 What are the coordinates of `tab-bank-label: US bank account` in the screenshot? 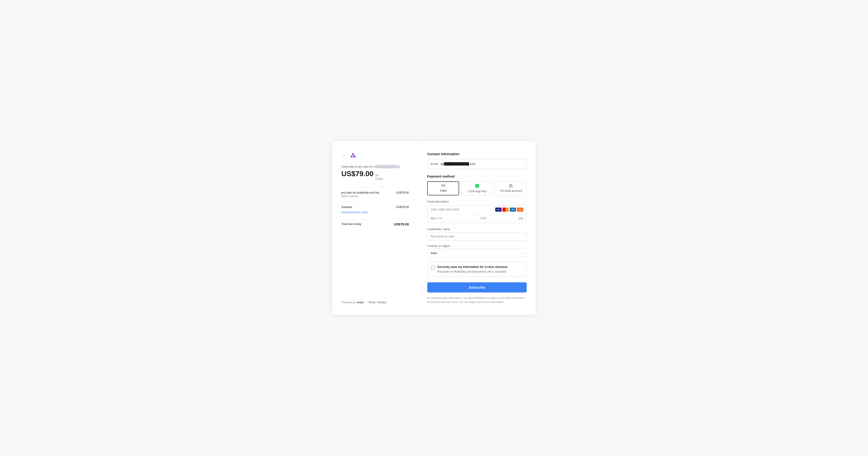 It's located at (511, 191).